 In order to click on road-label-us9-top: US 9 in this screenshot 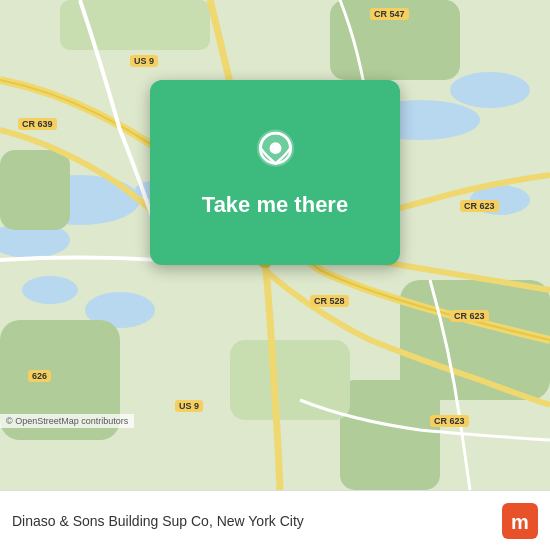, I will do `click(144, 61)`.